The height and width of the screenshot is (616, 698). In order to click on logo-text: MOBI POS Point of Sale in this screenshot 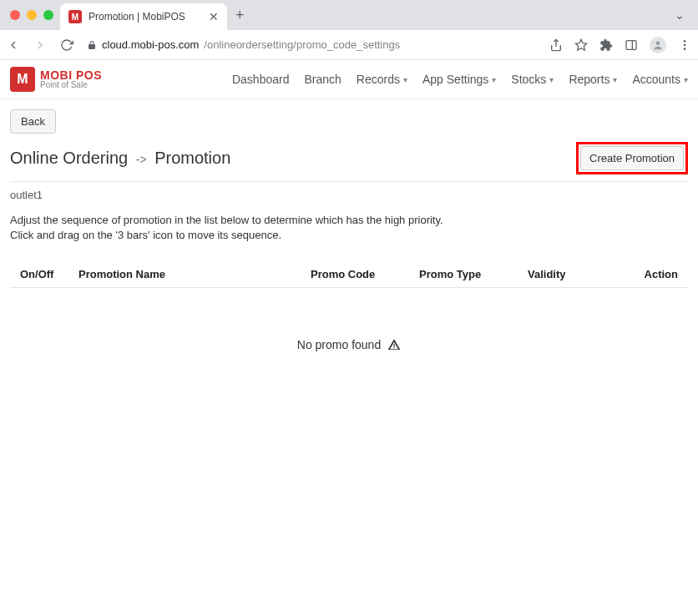, I will do `click(71, 79)`.